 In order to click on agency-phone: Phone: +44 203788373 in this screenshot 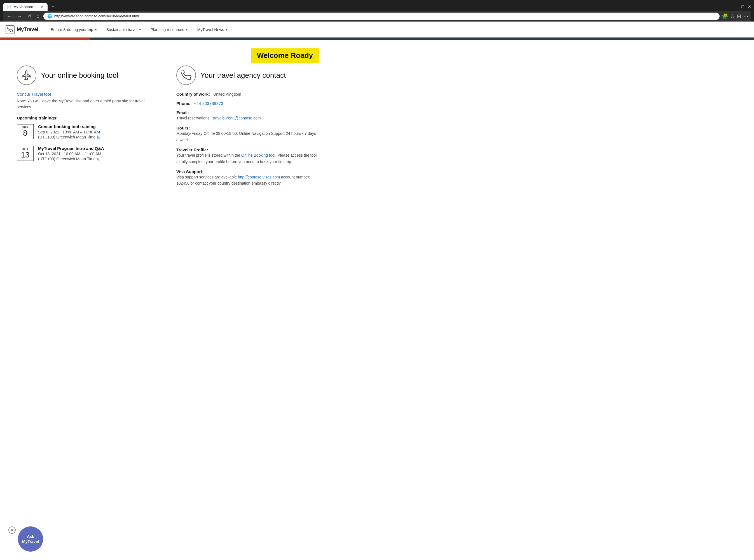, I will do `click(248, 103)`.